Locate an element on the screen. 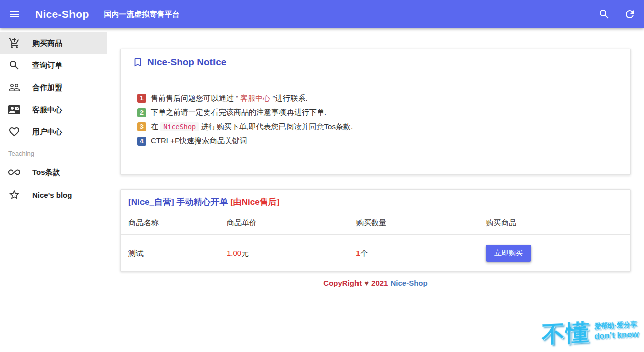 This screenshot has width=644, height=352. heart-icon: ♥ is located at coordinates (367, 283).